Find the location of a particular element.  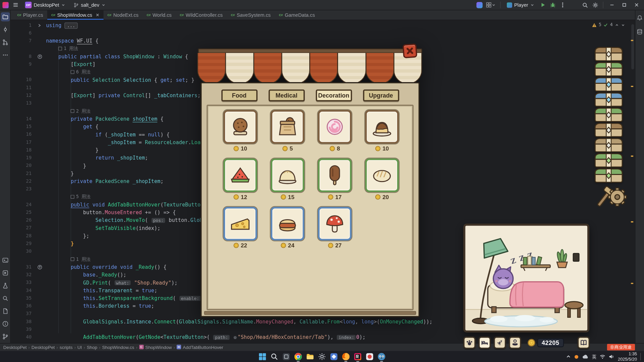

shop-item-cheese is located at coordinates (240, 224).